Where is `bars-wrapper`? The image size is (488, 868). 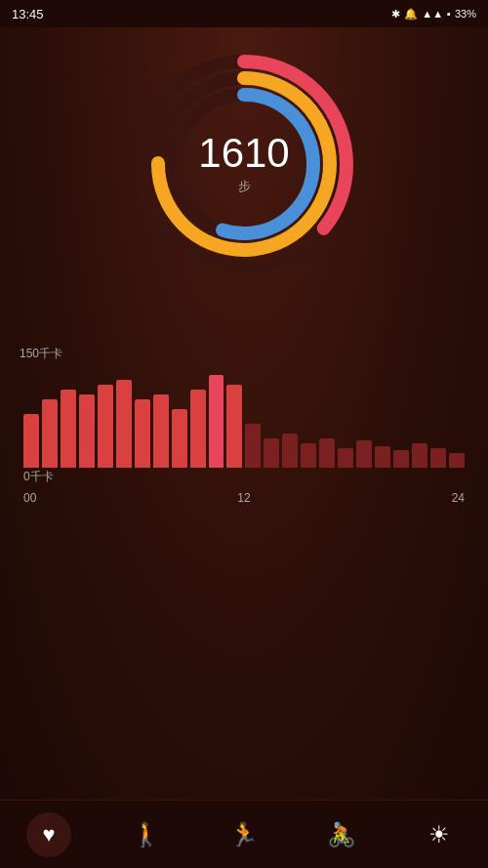
bars-wrapper is located at coordinates (244, 419).